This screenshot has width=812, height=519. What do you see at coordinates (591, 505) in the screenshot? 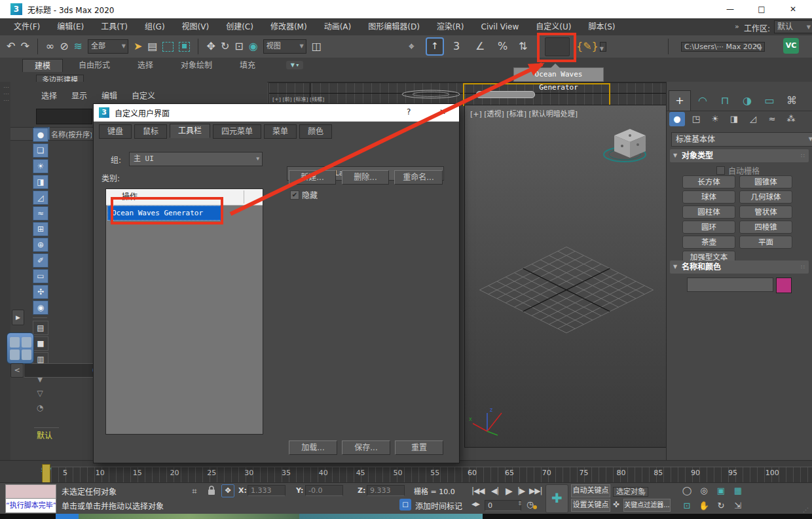
I see `set-key-button: 设置关键点` at bounding box center [591, 505].